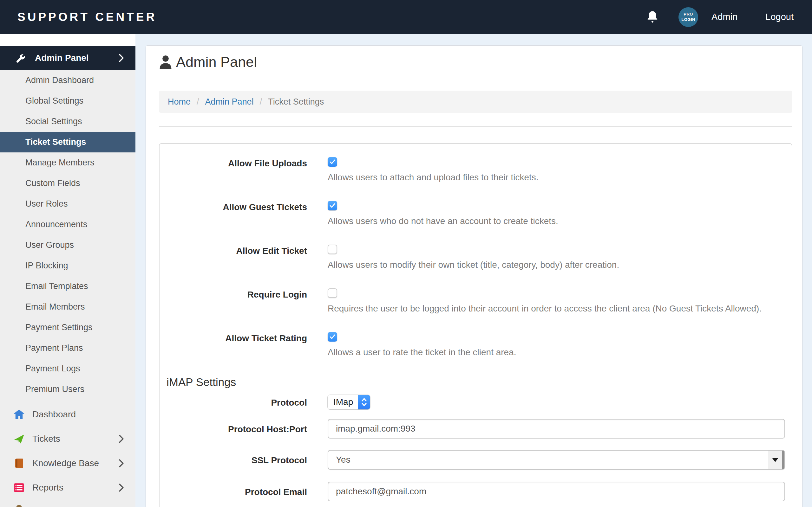 The image size is (812, 507). What do you see at coordinates (476, 214) in the screenshot?
I see `form-row: Allow Guest Tickets Allows users who do …` at bounding box center [476, 214].